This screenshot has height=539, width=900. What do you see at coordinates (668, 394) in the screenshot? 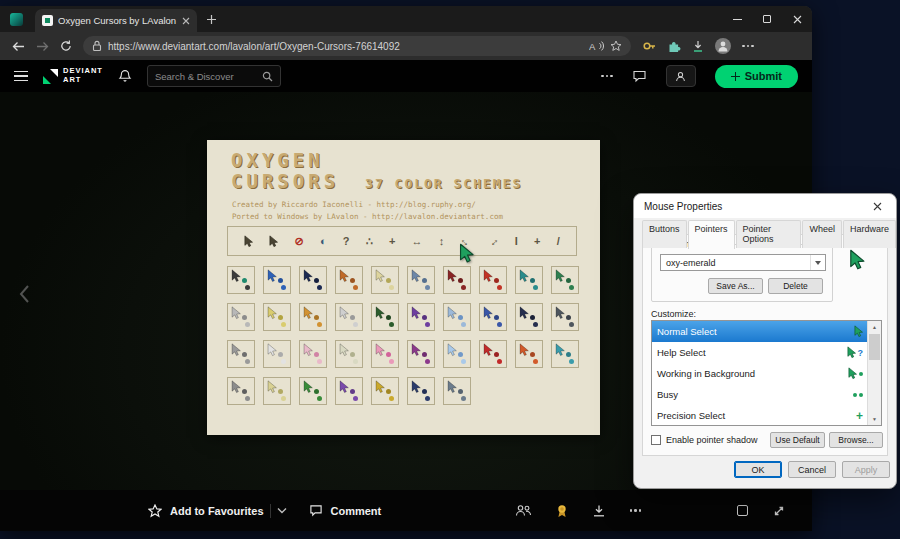
I see `pointer-label: Busy` at bounding box center [668, 394].